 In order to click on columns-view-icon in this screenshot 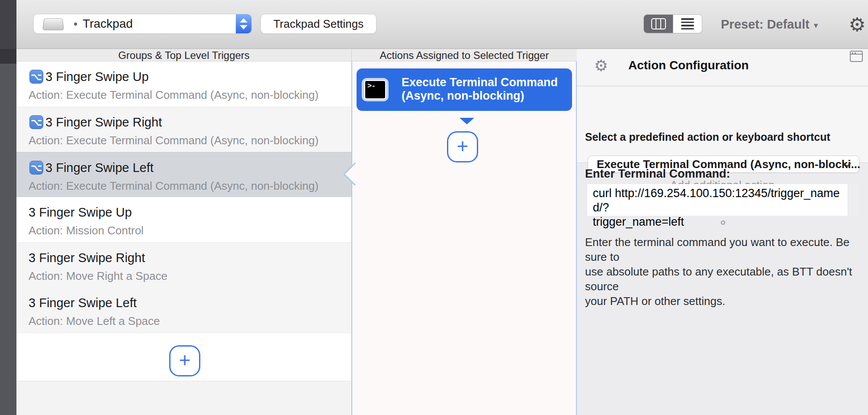, I will do `click(659, 24)`.